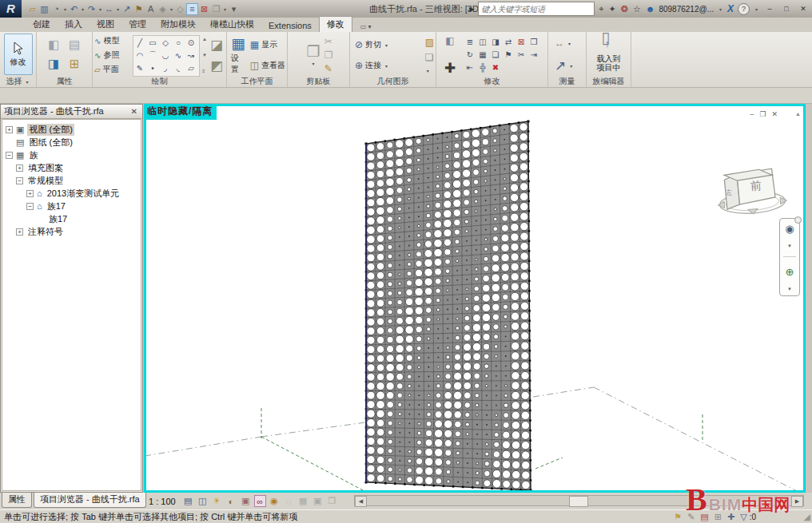 The height and width of the screenshot is (523, 812). I want to click on paste-button: ❐ ▾, so click(313, 55).